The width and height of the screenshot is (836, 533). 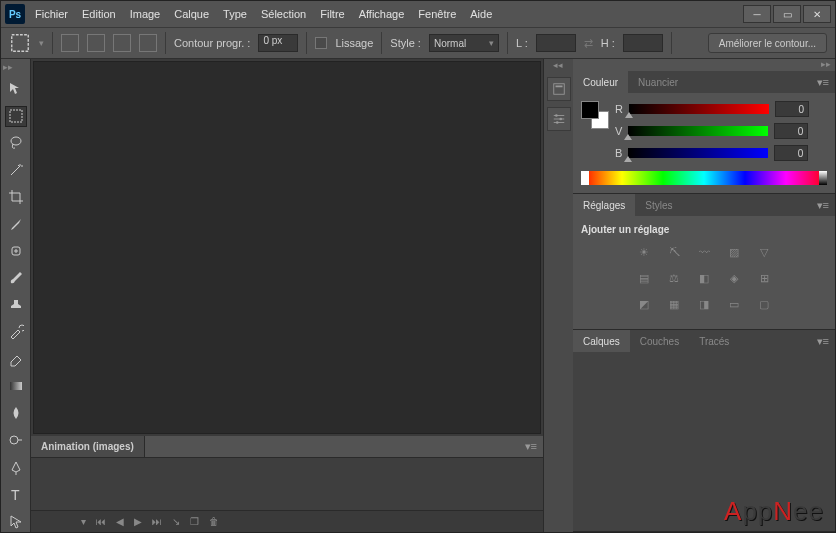 I want to click on selection-add-icon, so click(x=96, y=43).